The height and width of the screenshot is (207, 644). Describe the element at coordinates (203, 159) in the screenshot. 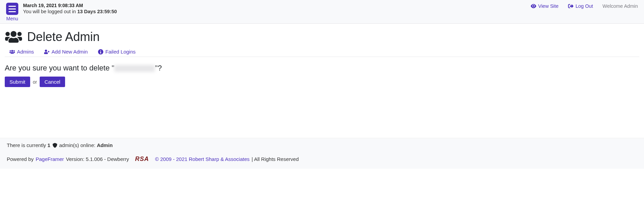

I see `copyright-link: © 2009 - 2021 Robert Sharp & Associates` at that location.